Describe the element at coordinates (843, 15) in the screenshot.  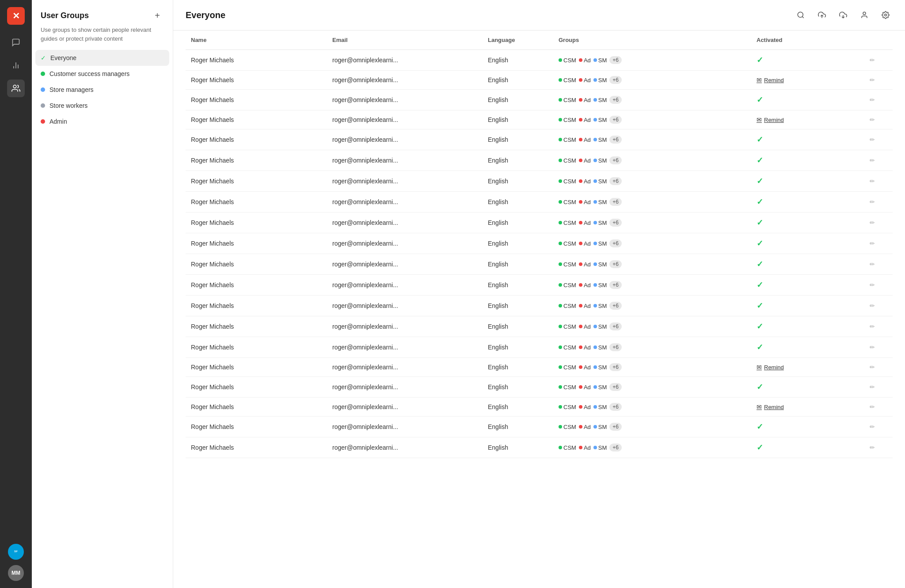
I see `download-icon` at that location.